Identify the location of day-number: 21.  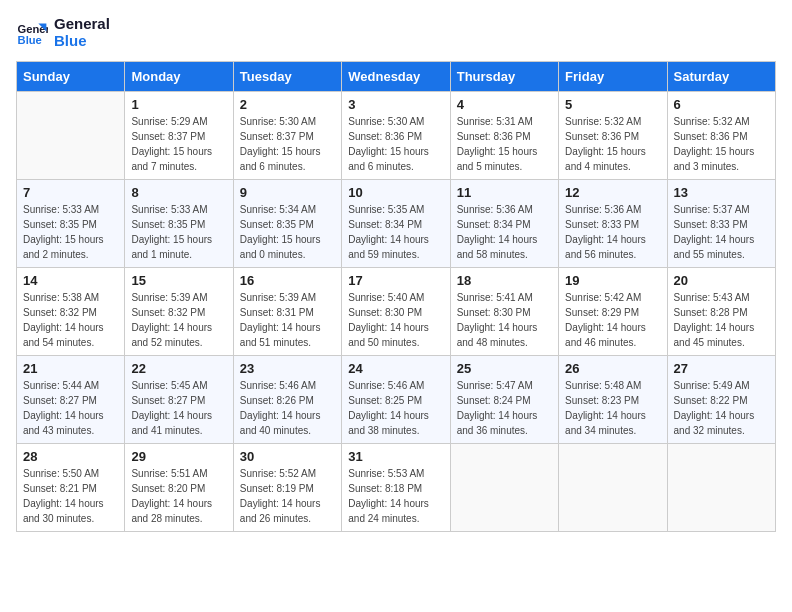
(70, 368).